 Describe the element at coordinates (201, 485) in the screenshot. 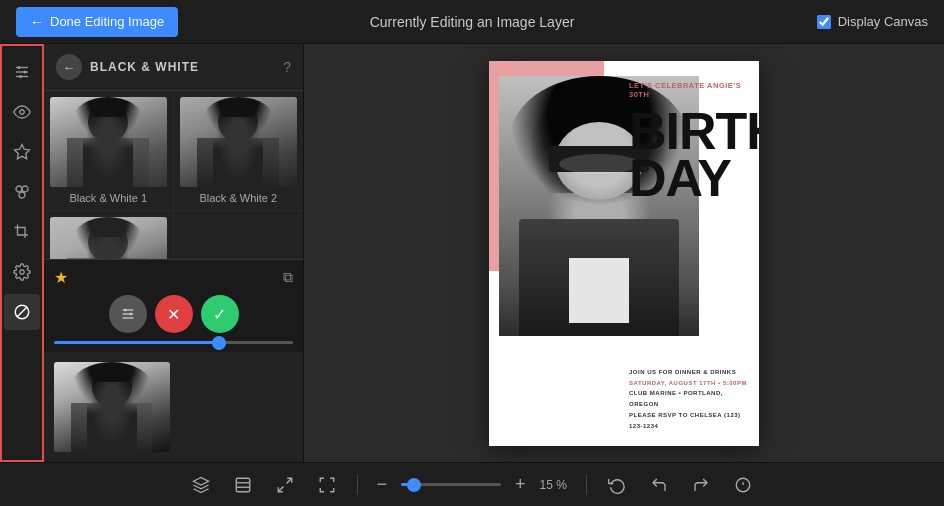

I see `layers-icon` at that location.